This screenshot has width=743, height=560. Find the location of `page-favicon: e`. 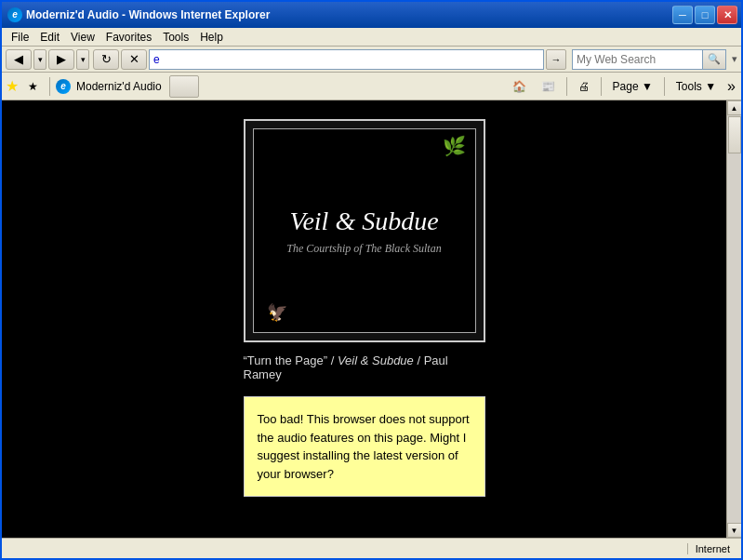

page-favicon: e is located at coordinates (63, 87).